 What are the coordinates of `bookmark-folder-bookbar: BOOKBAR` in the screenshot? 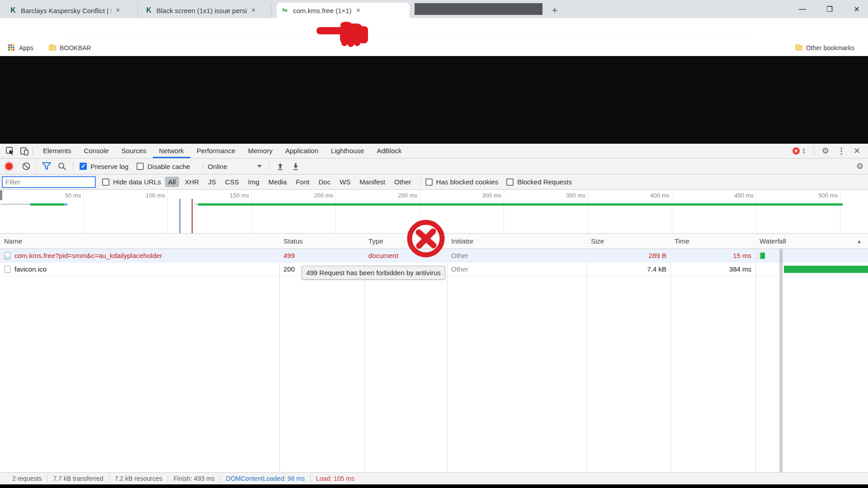 It's located at (70, 48).